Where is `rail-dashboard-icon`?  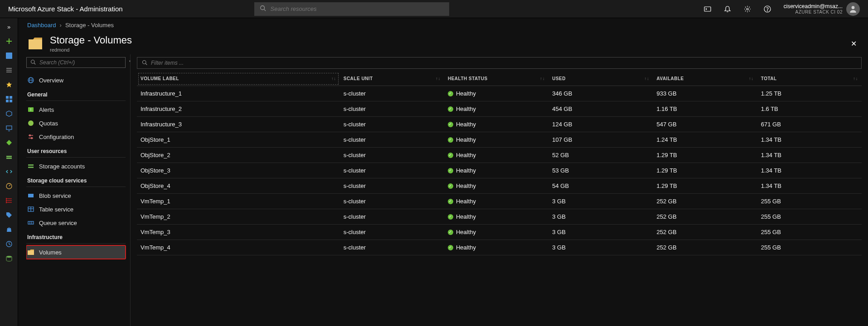 rail-dashboard-icon is located at coordinates (9, 56).